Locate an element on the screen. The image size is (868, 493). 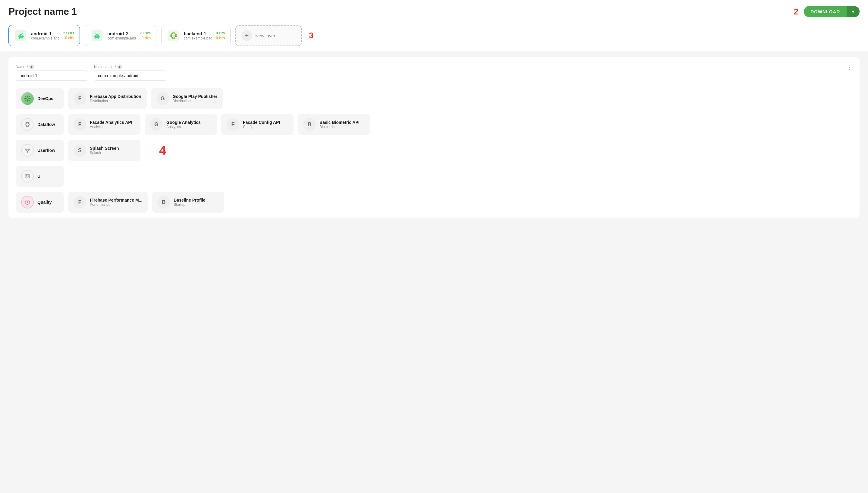
basic-biometric-sub: Biometric is located at coordinates (340, 127).